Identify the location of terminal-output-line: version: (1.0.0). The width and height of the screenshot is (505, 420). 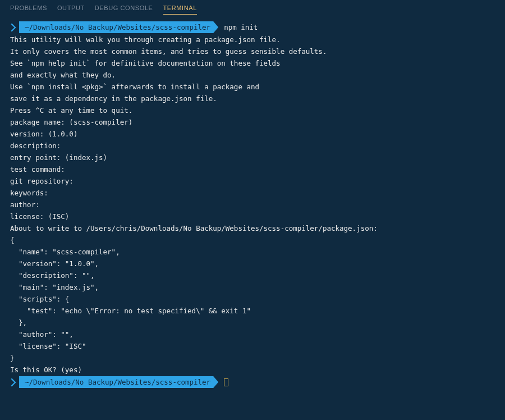
(252, 134).